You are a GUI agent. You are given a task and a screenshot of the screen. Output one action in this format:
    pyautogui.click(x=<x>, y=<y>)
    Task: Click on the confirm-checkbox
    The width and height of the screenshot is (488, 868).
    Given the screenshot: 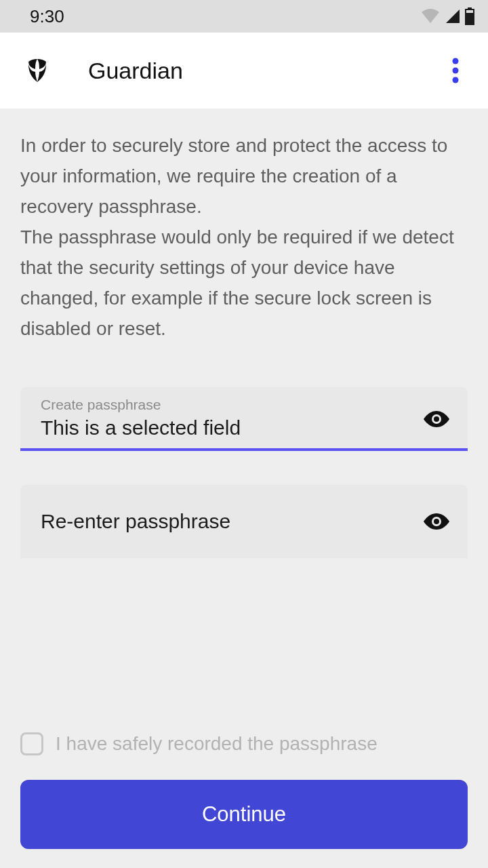 What is the action you would take?
    pyautogui.click(x=32, y=744)
    